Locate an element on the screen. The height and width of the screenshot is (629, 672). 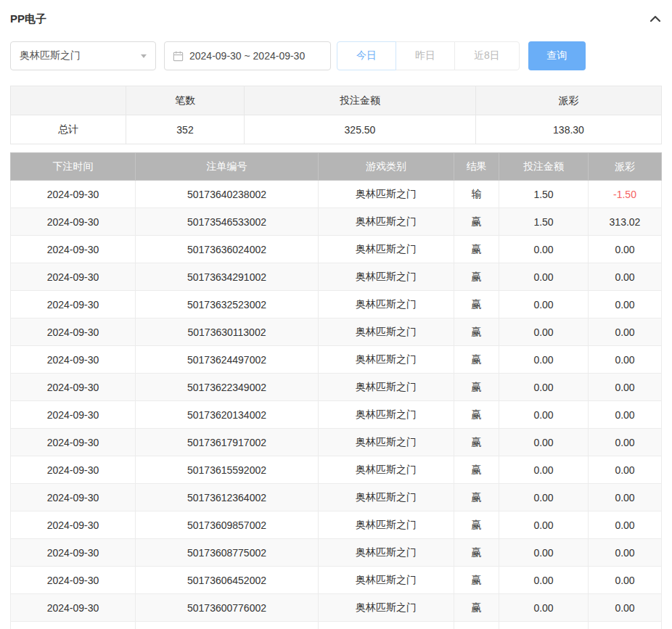
table-row: 2024-09-3050173608775002奥林匹斯之门赢0.000.00 is located at coordinates (337, 553).